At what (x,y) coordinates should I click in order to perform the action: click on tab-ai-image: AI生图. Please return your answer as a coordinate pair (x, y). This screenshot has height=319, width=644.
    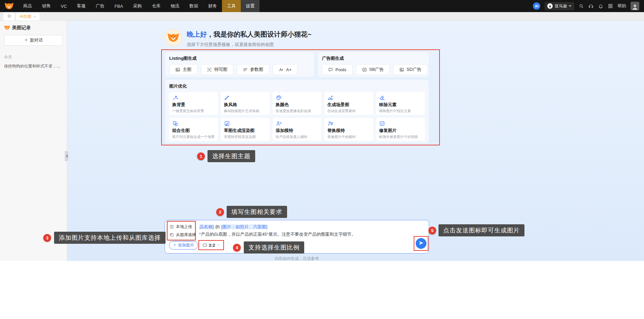
    Looking at the image, I should click on (28, 16).